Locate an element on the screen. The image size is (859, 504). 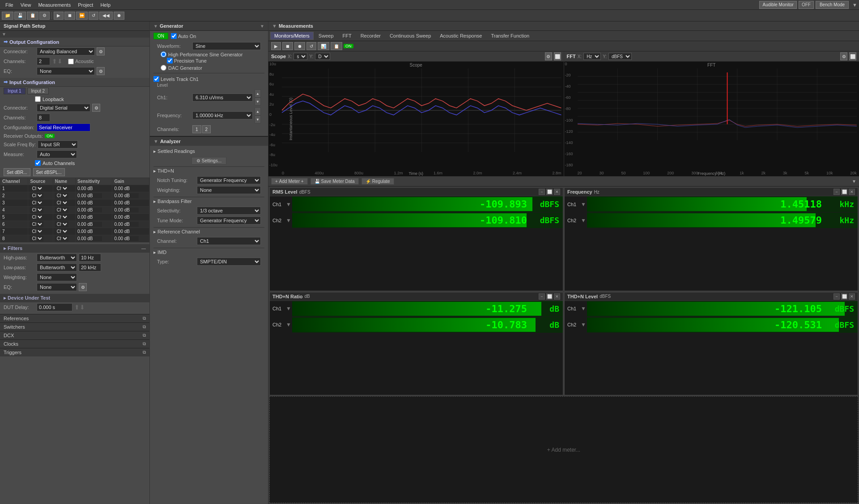
menu-view: View is located at coordinates (26, 5).